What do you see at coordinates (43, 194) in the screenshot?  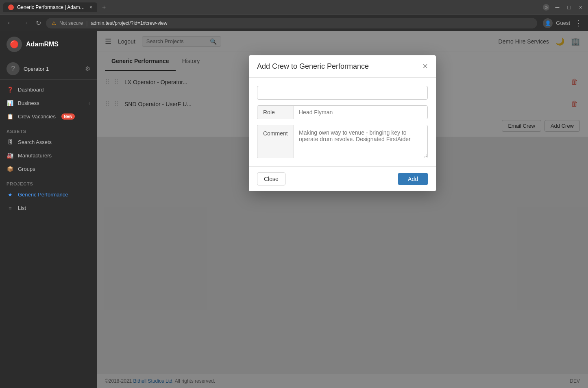 I see `generic-performance-label: Generic Performance` at bounding box center [43, 194].